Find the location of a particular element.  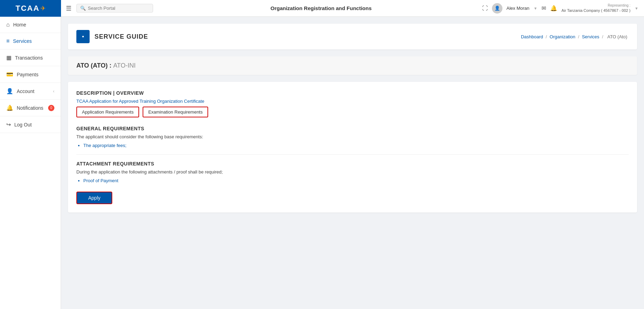

service-guide-icon: ▪ is located at coordinates (83, 37).